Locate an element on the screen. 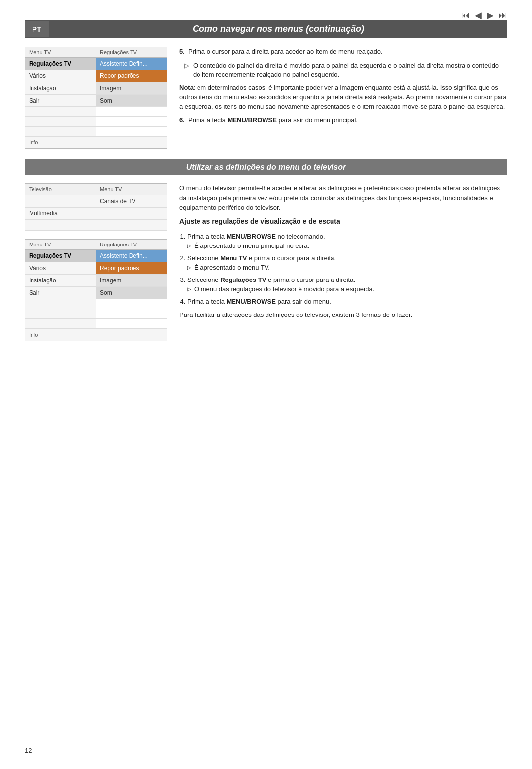  sp-row-canais: Canais de TV is located at coordinates (96, 201).